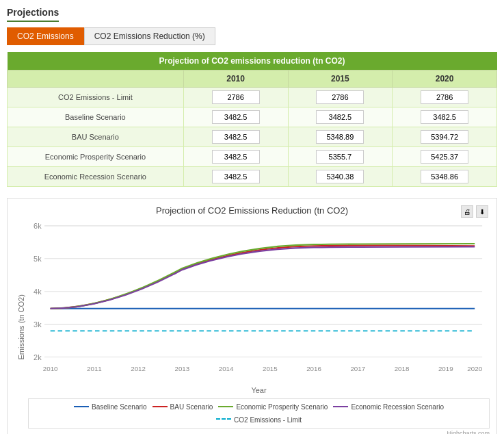  I want to click on legend-item: Economic Prosperity Scenario, so click(273, 407).